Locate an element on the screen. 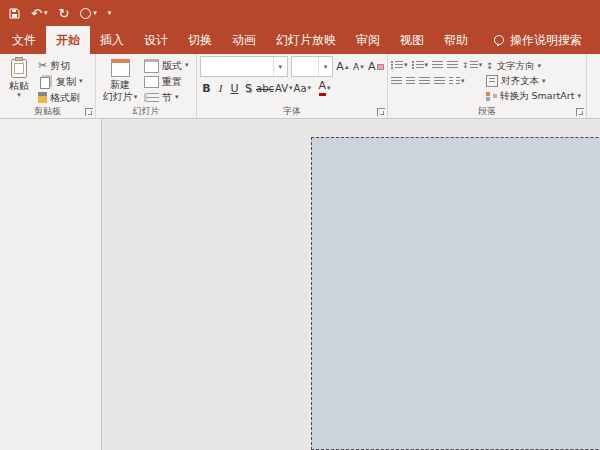 The height and width of the screenshot is (450, 600). increase-indent-icon is located at coordinates (452, 66).